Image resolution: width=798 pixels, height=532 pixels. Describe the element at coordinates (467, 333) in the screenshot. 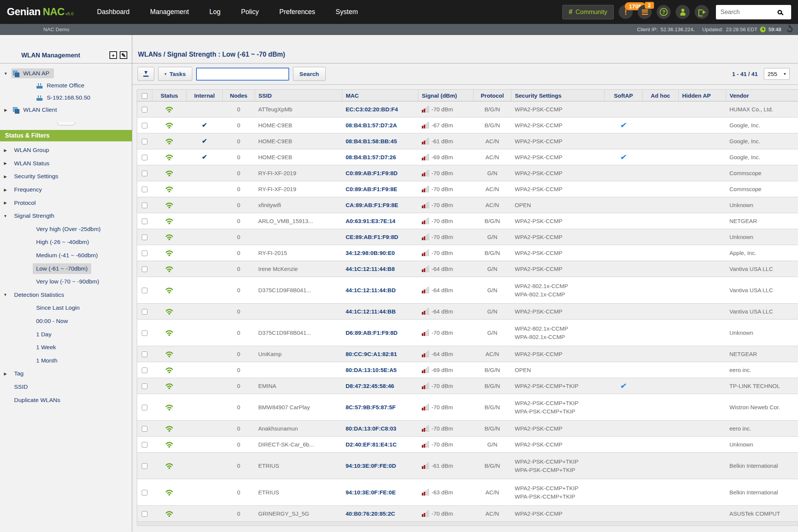

I see `table-row: ✔ 0 D375C1D9F8B041... D6:89:AB:F1:F9:8D` at that location.